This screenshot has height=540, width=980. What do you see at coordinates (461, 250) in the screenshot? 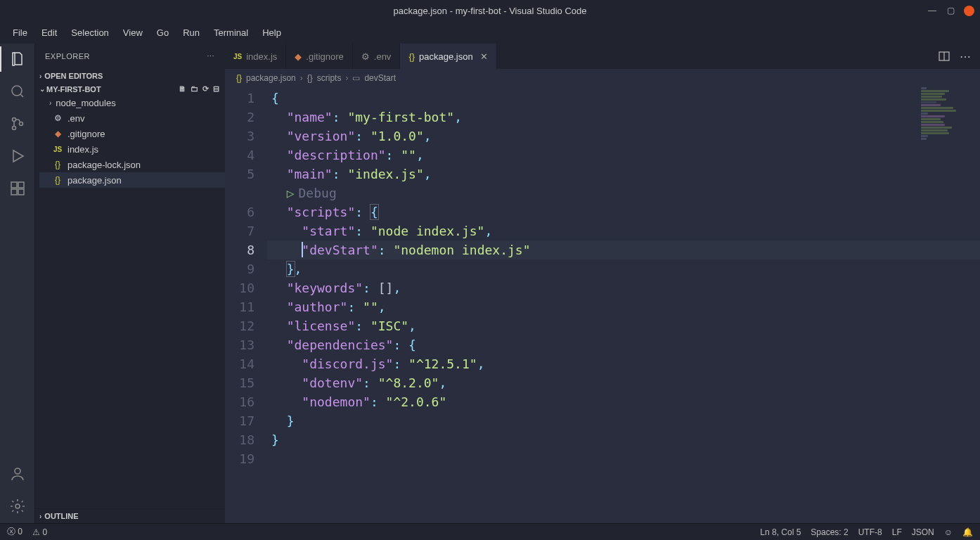
I see `code-text: "nodemon index.js"` at bounding box center [461, 250].